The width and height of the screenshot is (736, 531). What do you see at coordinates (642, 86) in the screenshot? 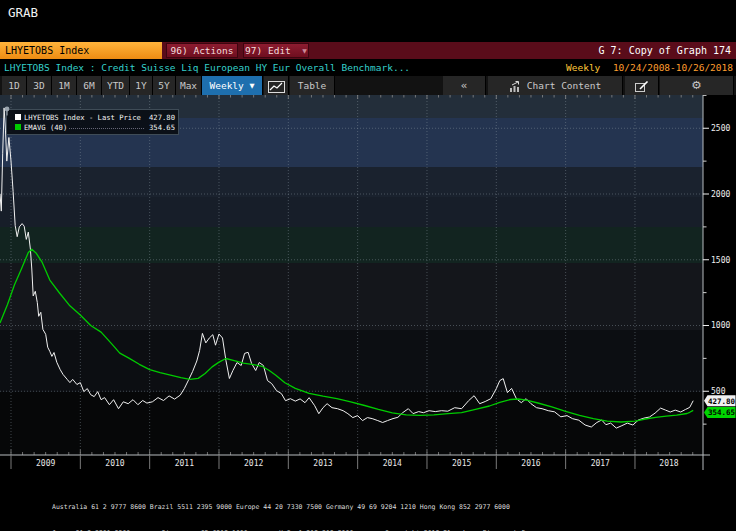
I see `annotate-pencil-icon` at bounding box center [642, 86].